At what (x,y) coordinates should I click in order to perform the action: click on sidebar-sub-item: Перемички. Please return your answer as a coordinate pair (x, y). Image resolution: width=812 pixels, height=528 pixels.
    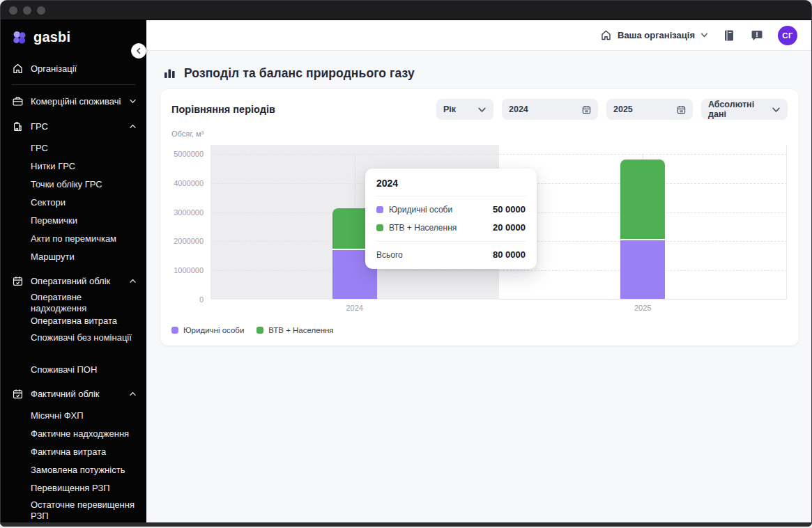
    Looking at the image, I should click on (74, 221).